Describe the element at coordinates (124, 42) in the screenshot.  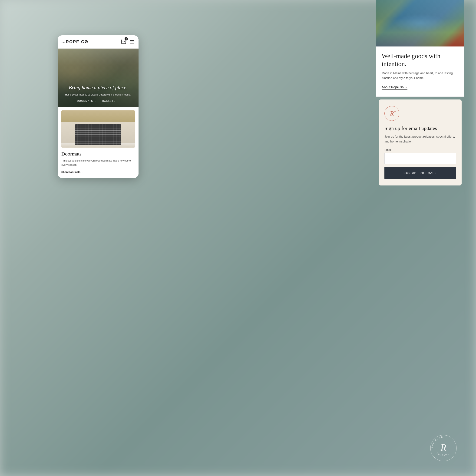
I see `cart-button: 2` at that location.